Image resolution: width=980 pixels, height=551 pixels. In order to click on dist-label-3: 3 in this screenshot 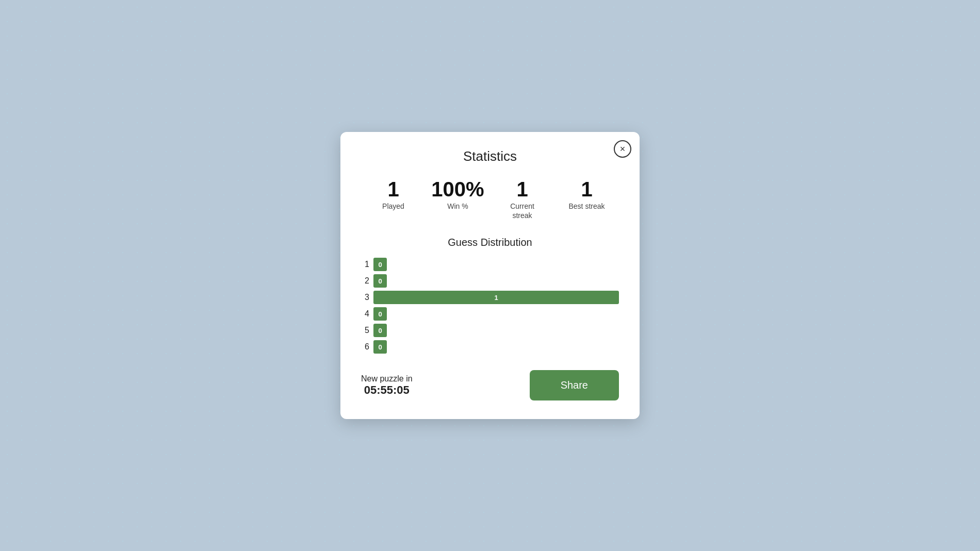, I will do `click(365, 297)`.